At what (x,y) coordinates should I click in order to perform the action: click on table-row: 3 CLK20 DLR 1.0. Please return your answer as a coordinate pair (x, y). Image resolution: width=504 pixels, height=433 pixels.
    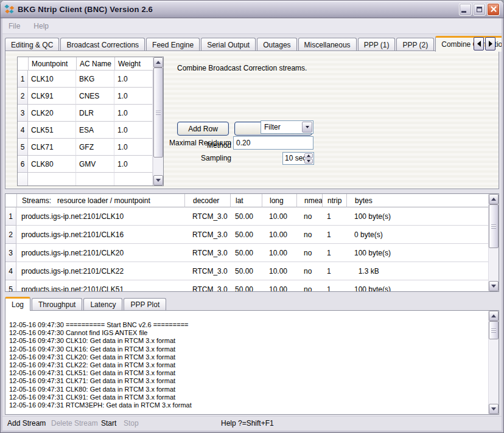
    Looking at the image, I should click on (90, 113).